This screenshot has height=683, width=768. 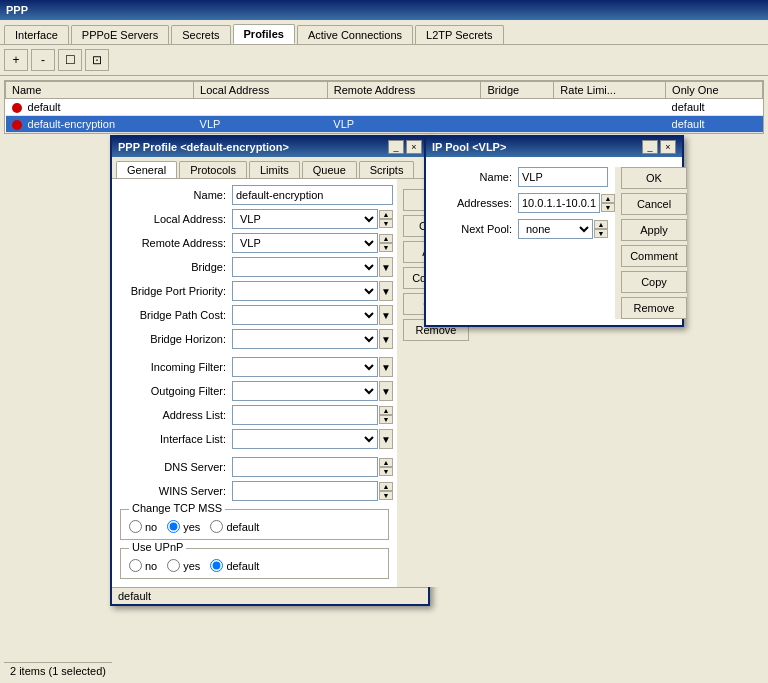 What do you see at coordinates (264, 34) in the screenshot?
I see `tab-profiles: Profiles` at bounding box center [264, 34].